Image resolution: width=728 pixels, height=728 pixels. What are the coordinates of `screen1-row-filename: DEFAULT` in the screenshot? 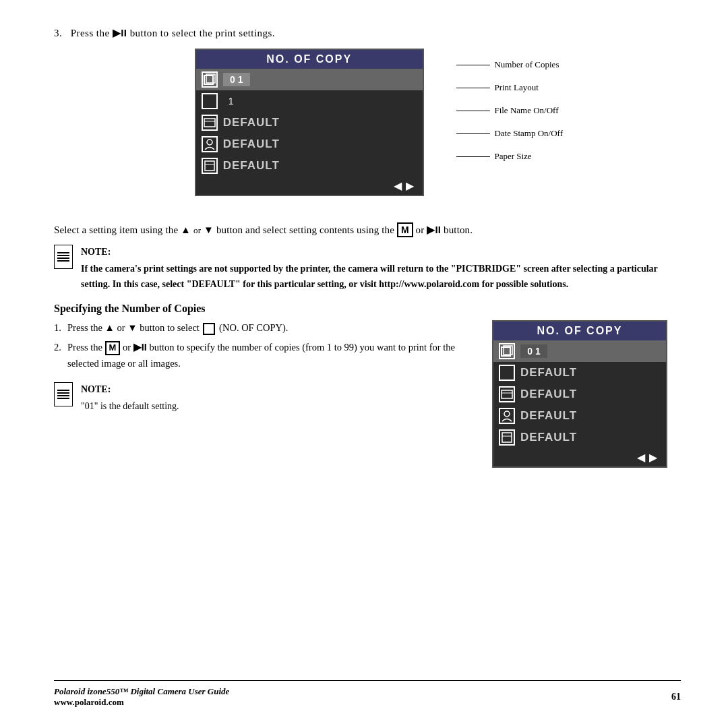 It's located at (309, 123).